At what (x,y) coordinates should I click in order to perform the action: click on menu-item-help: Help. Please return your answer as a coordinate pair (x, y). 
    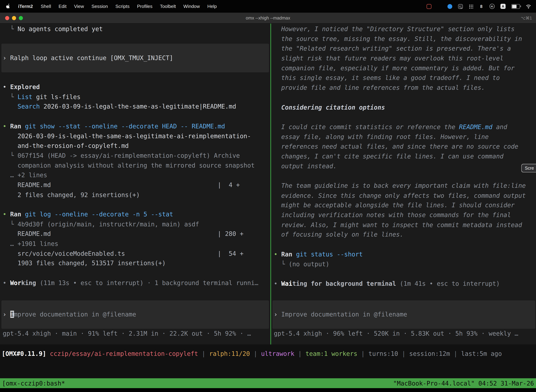
    Looking at the image, I should click on (212, 6).